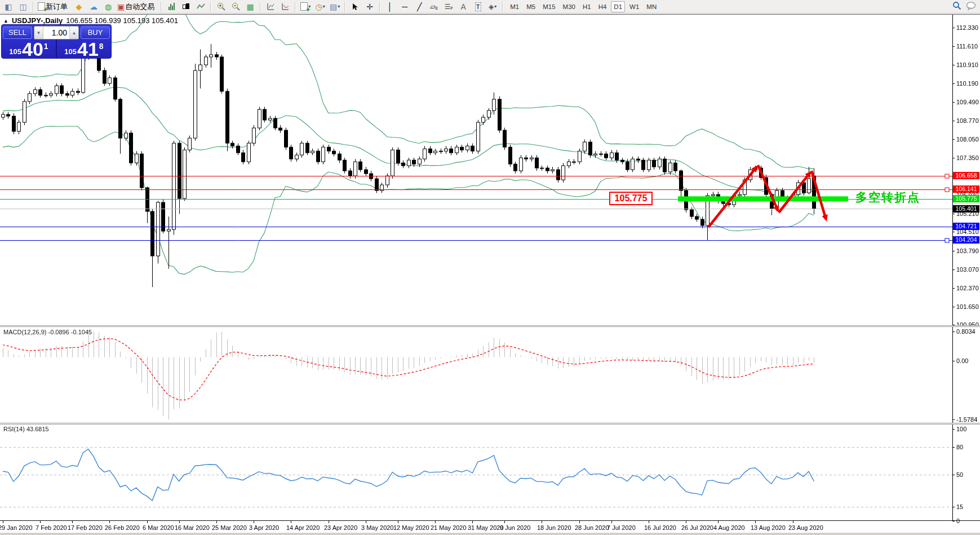 The image size is (980, 535). Describe the element at coordinates (966, 240) in the screenshot. I see `price-level-badge: 104.204` at that location.